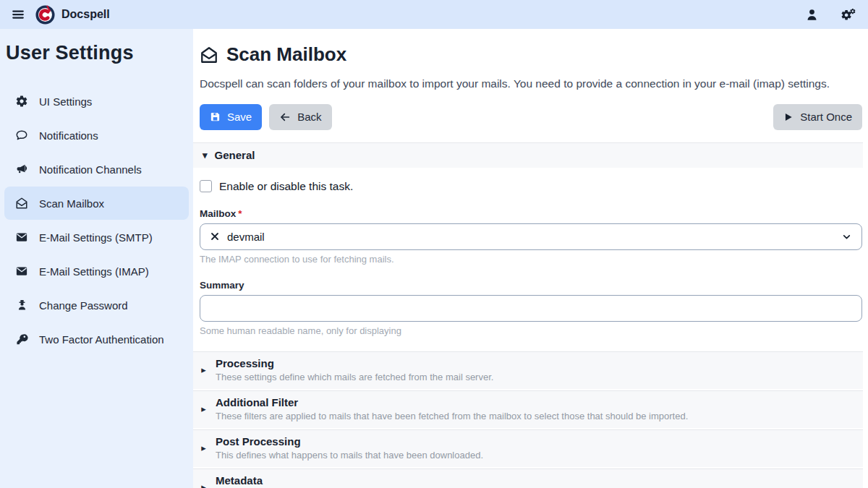  Describe the element at coordinates (72, 204) in the screenshot. I see `sidebar-item-label: Scan Mailbox` at that location.